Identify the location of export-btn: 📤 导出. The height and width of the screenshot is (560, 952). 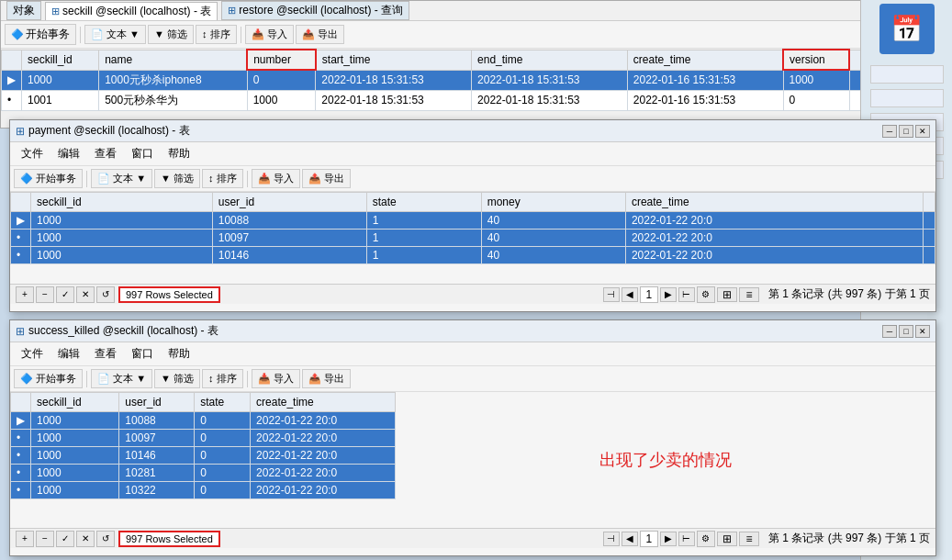
(319, 35).